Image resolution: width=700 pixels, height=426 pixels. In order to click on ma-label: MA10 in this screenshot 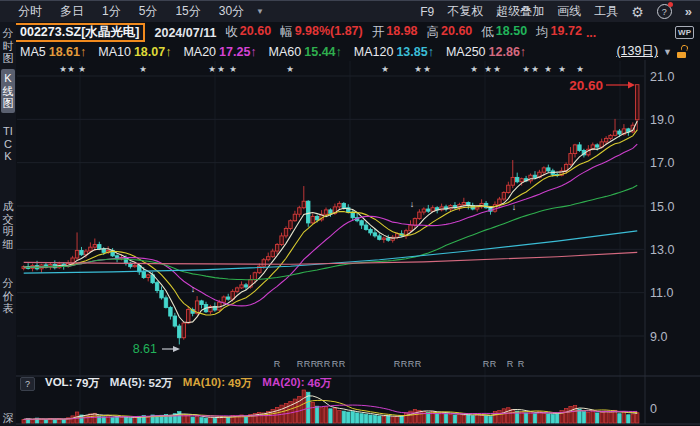, I will do `click(114, 52)`.